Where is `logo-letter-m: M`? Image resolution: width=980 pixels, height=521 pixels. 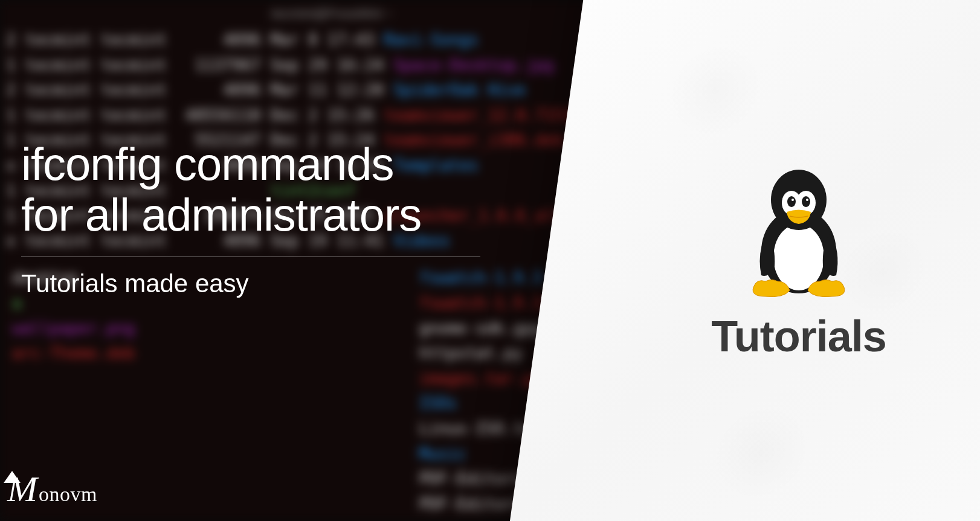
logo-letter-m: M is located at coordinates (25, 489).